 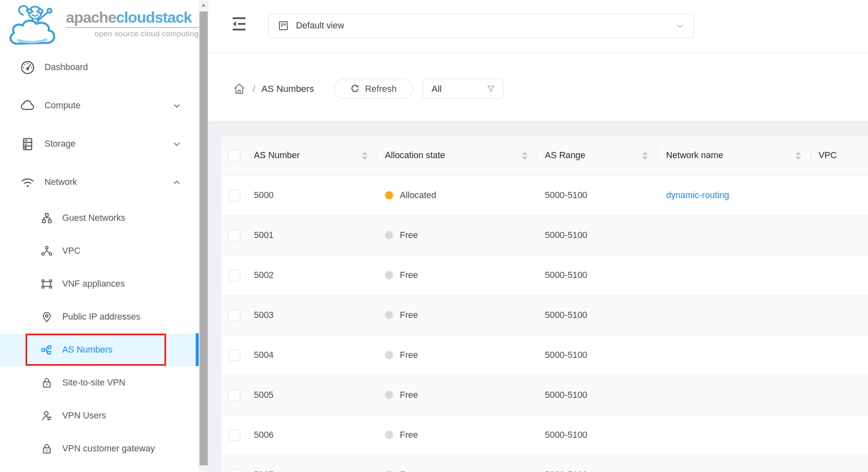 I want to click on sidebar-item-vpn-customer-gateway: VPN customer gateway, so click(x=99, y=449).